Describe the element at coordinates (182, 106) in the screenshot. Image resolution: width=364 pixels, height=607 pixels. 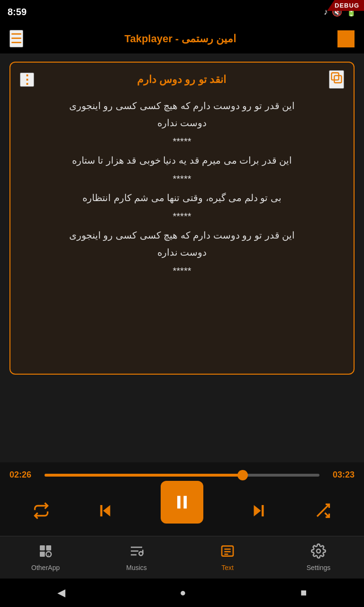
I see `lyrics-line-1: این قدر تو رو دوست دارم که هیچ کسی کسی ر…` at that location.